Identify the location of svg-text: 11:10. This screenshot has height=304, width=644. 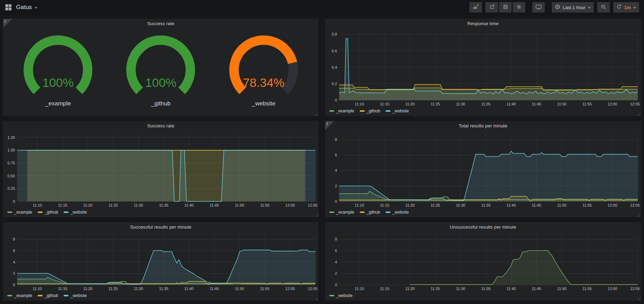
(38, 289).